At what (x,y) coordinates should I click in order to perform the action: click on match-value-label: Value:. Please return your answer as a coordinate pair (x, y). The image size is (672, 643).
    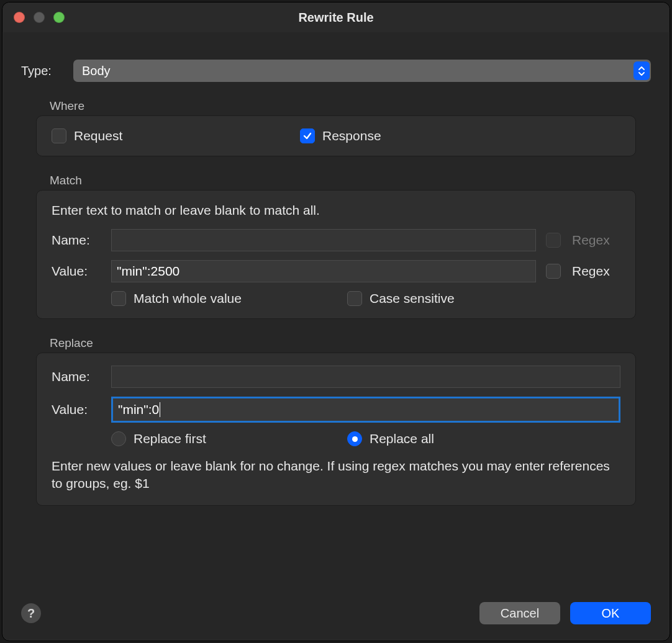
    Looking at the image, I should click on (81, 271).